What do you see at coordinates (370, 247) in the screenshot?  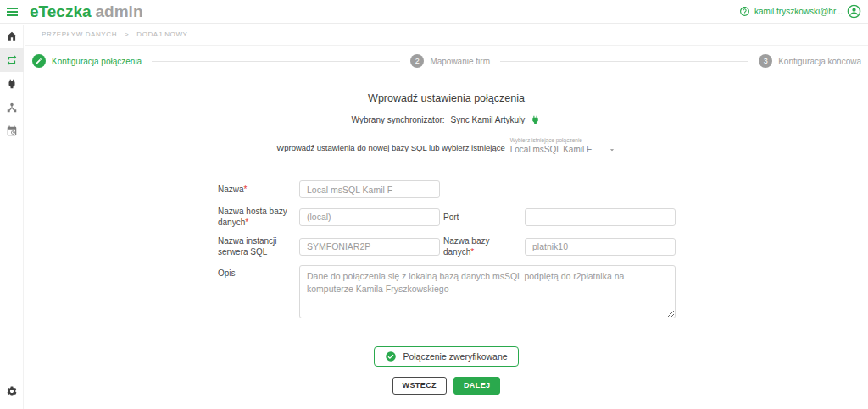 I see `instance-field` at bounding box center [370, 247].